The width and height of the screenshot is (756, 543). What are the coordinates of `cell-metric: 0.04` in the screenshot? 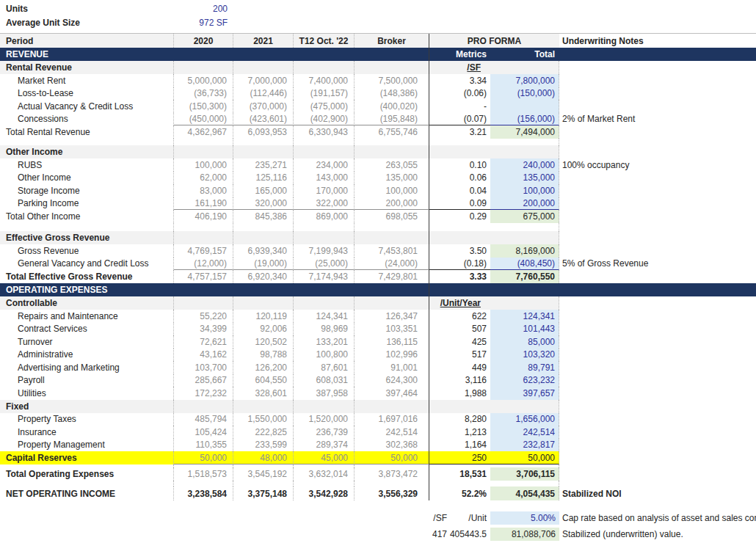 It's located at (459, 191).